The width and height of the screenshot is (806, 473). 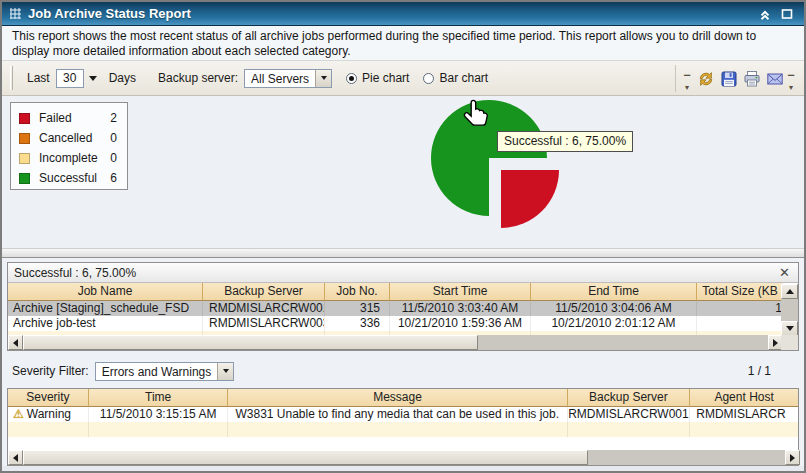 I want to click on legend-label: Incomplete, so click(x=74, y=158).